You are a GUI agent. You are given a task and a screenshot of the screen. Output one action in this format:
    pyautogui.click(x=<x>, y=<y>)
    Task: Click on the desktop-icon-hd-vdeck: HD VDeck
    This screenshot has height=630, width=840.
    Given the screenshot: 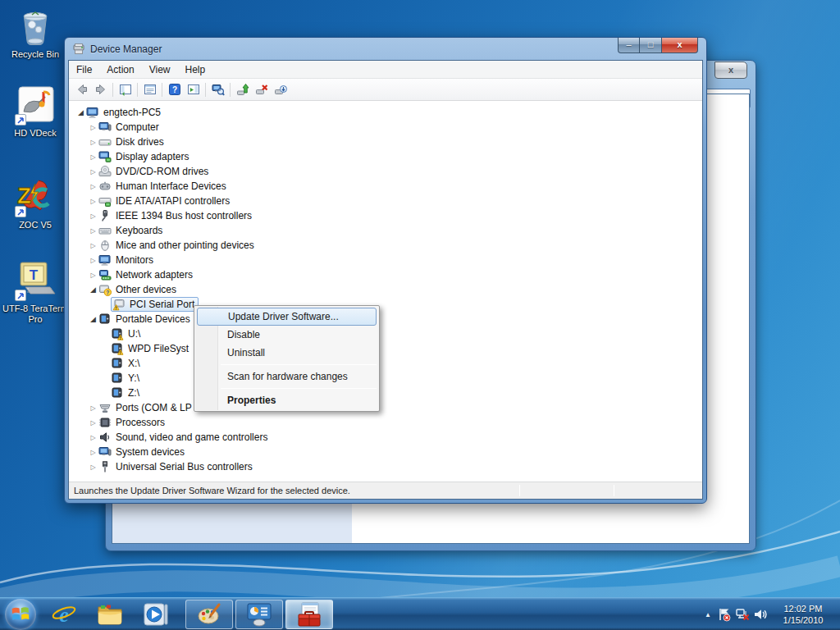 What is the action you would take?
    pyautogui.click(x=35, y=112)
    